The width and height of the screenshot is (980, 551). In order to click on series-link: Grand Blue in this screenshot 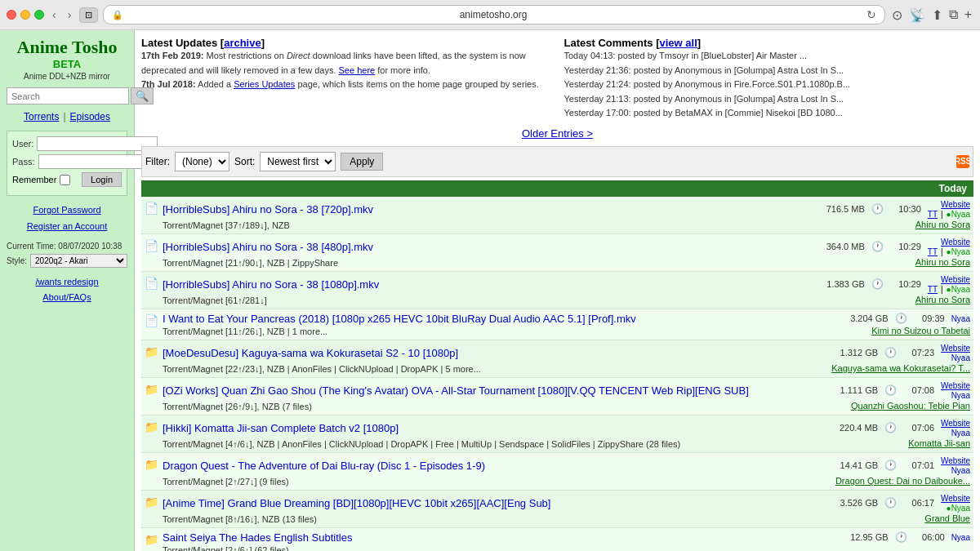, I will do `click(947, 518)`.